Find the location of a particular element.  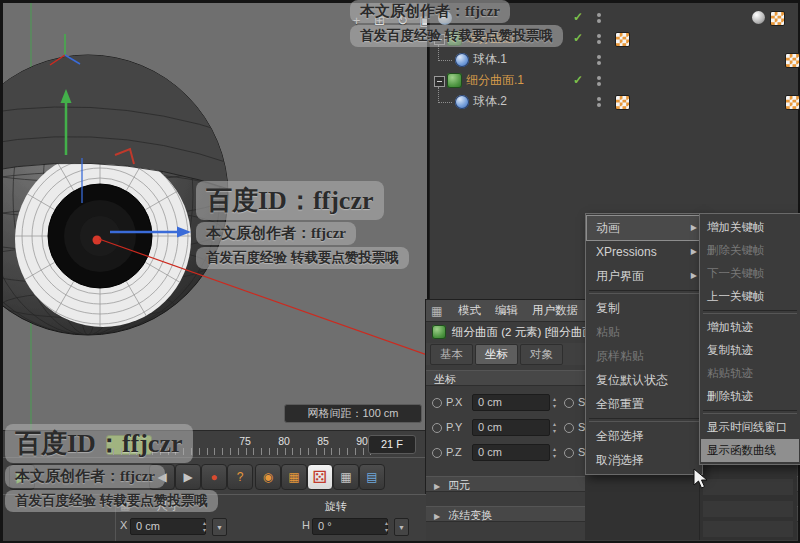

autokey-button: ◉ is located at coordinates (268, 477).